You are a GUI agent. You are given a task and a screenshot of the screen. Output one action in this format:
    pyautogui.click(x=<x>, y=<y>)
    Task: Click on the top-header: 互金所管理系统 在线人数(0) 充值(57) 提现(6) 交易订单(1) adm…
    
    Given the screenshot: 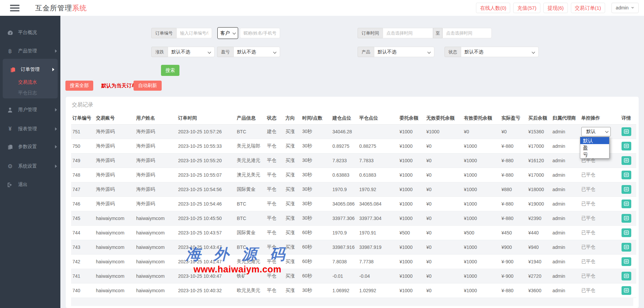 What is the action you would take?
    pyautogui.click(x=322, y=8)
    